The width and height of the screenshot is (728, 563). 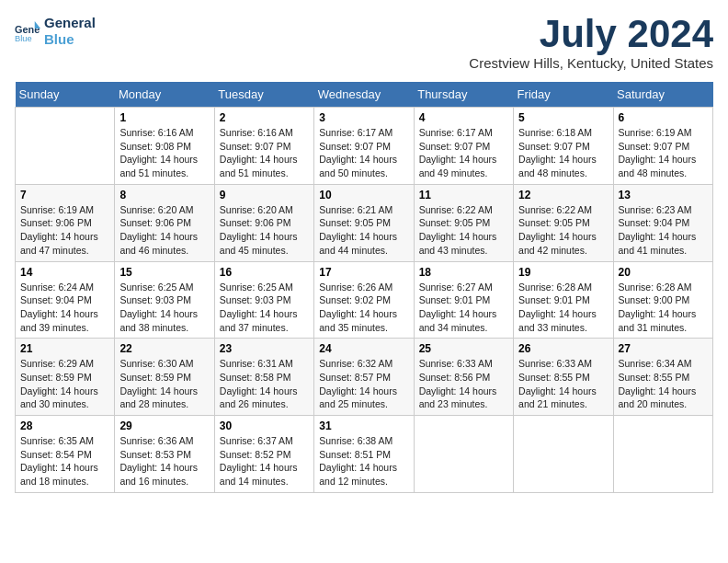 What do you see at coordinates (165, 454) in the screenshot?
I see `calendar-cell: 29Sunrise: 6:36 AMSunset: 8:53 PMDayligh…` at bounding box center [165, 454].